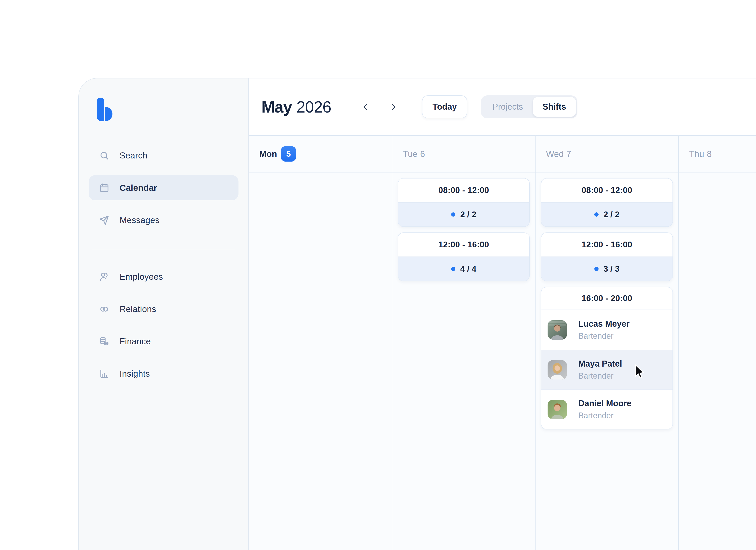 The image size is (756, 550). I want to click on calendar-header: May 2026 Today Projects Shifts, so click(502, 107).